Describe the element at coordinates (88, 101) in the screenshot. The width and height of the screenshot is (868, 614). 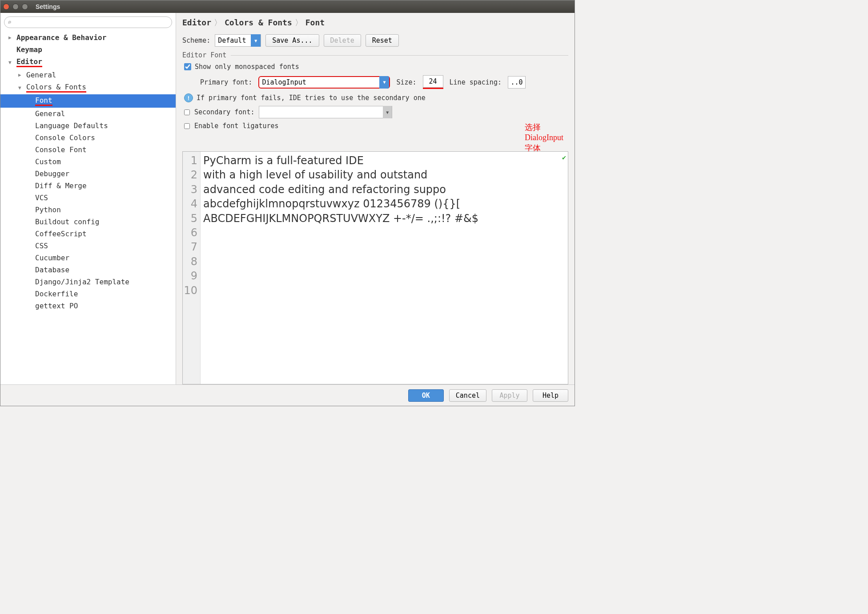
I see `tree-item-font: Font` at that location.